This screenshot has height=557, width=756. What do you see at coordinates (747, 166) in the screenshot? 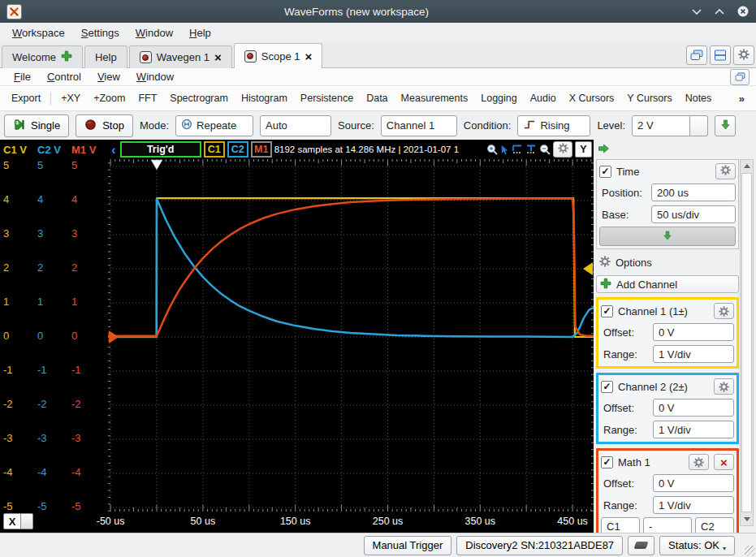
I see `scroll-up-icon` at bounding box center [747, 166].